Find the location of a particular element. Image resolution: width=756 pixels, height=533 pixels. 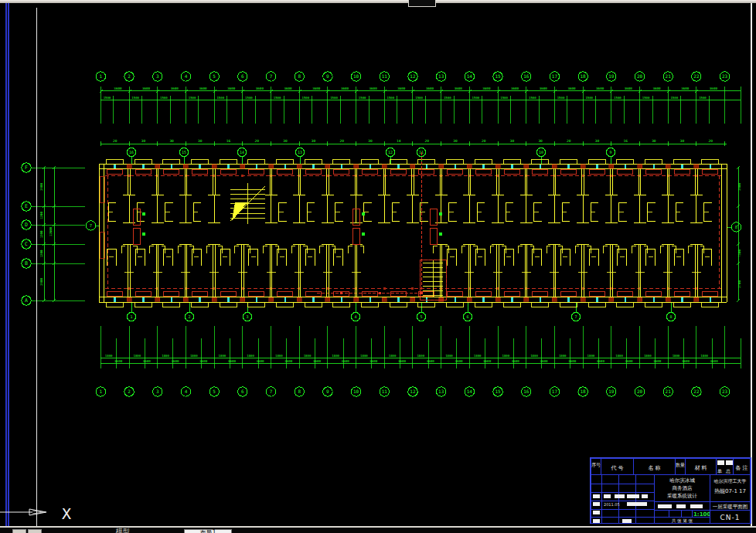

toolbar-edge-line is located at coordinates (9, 263).